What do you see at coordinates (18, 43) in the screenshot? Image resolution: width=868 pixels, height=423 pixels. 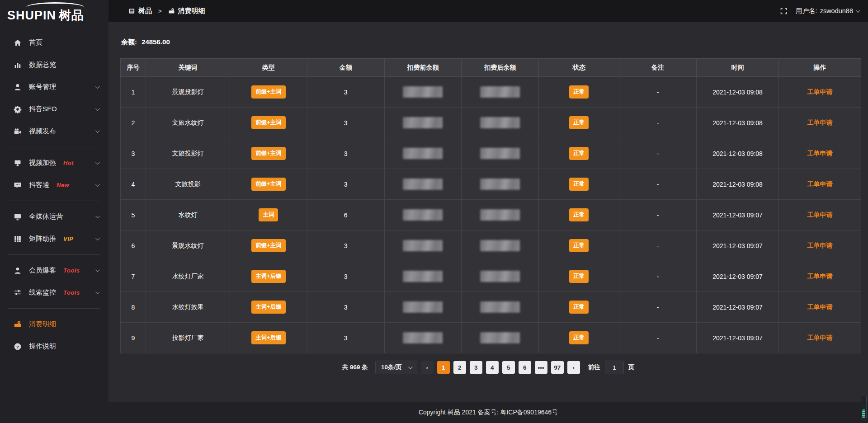 I see `home-icon` at bounding box center [18, 43].